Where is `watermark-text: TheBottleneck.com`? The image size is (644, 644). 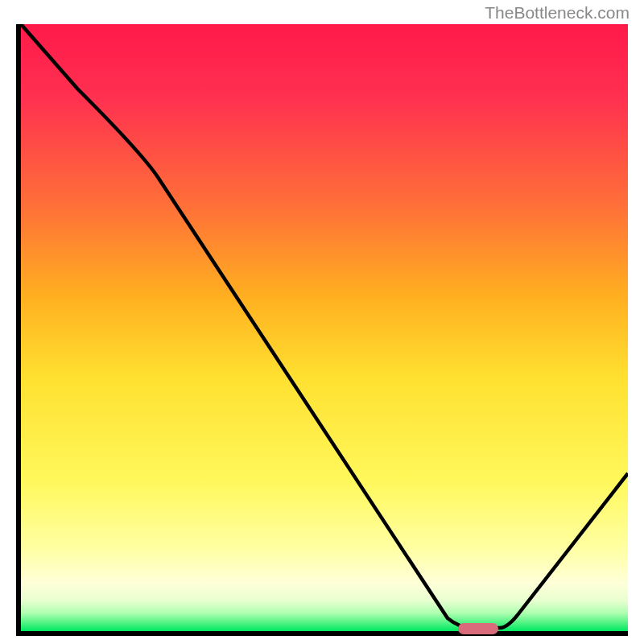 watermark-text: TheBottleneck.com is located at coordinates (557, 13).